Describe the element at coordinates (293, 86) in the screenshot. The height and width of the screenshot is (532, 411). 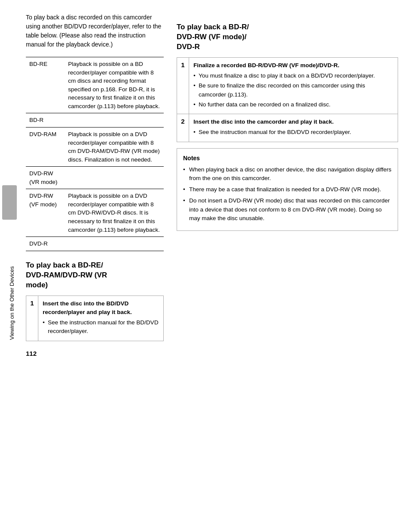
I see `step-content-bdr-1: Finalize a recorded BD-R/DVD-RW (VF mode…` at that location.